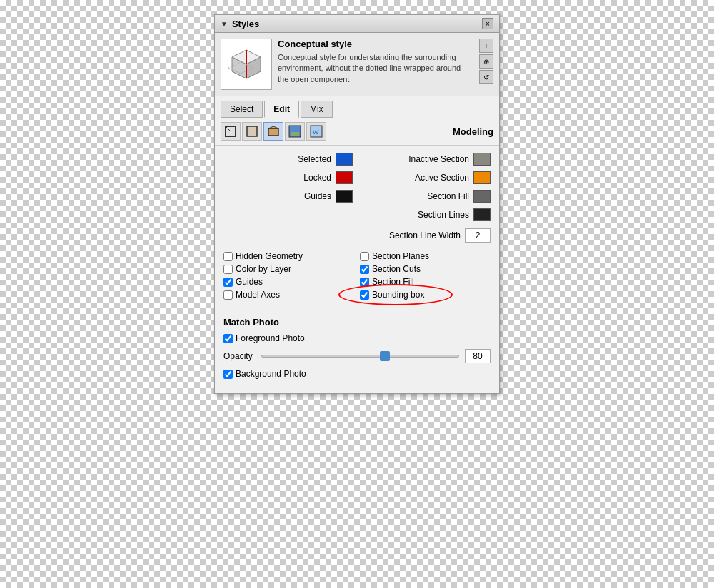 The height and width of the screenshot is (588, 714). Describe the element at coordinates (357, 355) in the screenshot. I see `match-photo-section: Match Photo Foreground Photo Opacity 80 …` at that location.